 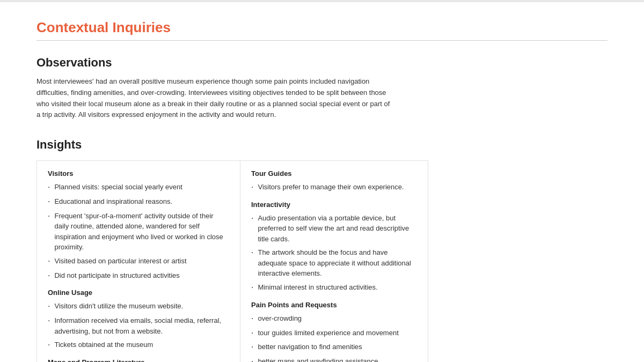 I want to click on bullet-list: Planned visits: special social yearly ev…, so click(x=138, y=232).